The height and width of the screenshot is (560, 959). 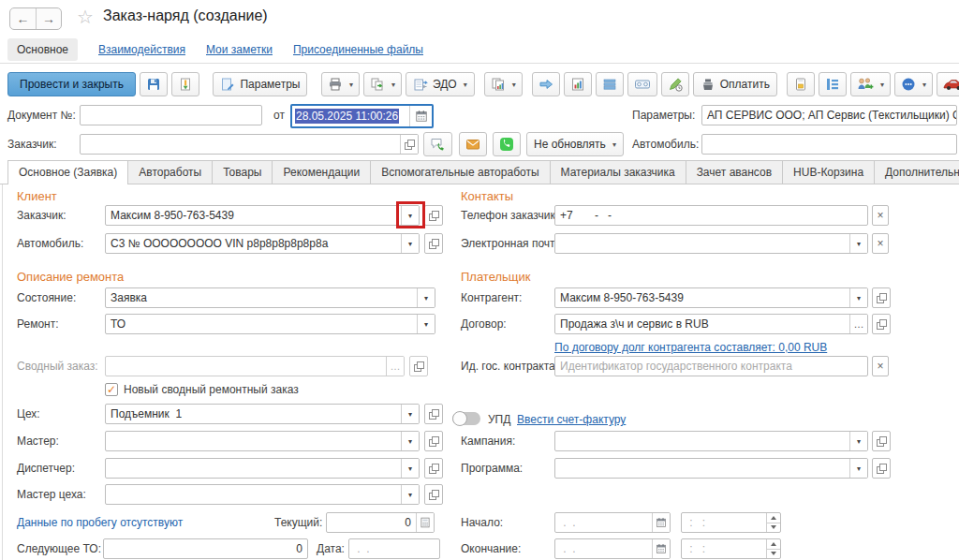 What do you see at coordinates (858, 243) in the screenshot?
I see `email-dropdown-button: ▾` at bounding box center [858, 243].